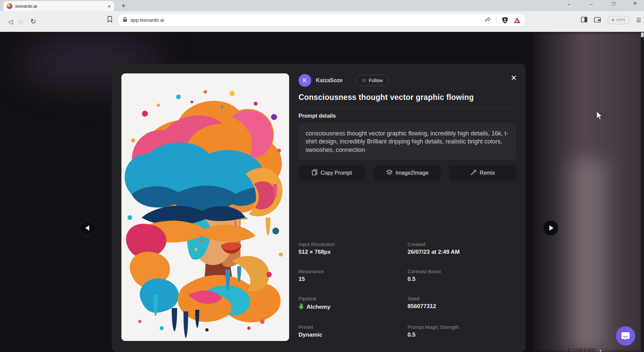  Describe the element at coordinates (322, 5) in the screenshot. I see `tab-strip: leonardo.ai × + ⌄ — ❐ ✕` at that location.